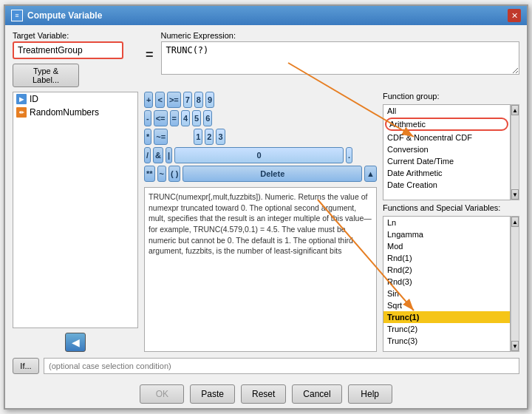  Describe the element at coordinates (65, 16) in the screenshot. I see `dialog-title: Compute Variable` at that location.